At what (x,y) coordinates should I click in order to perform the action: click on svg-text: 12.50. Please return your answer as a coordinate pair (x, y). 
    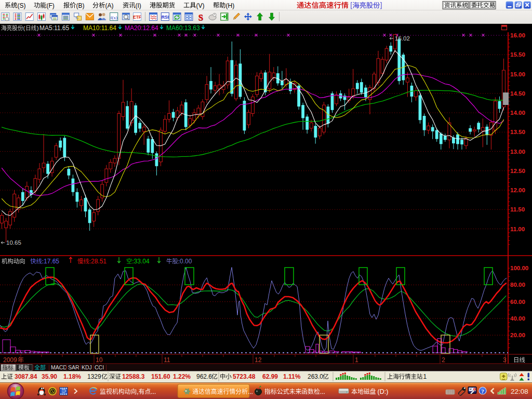
    Looking at the image, I should click on (517, 171).